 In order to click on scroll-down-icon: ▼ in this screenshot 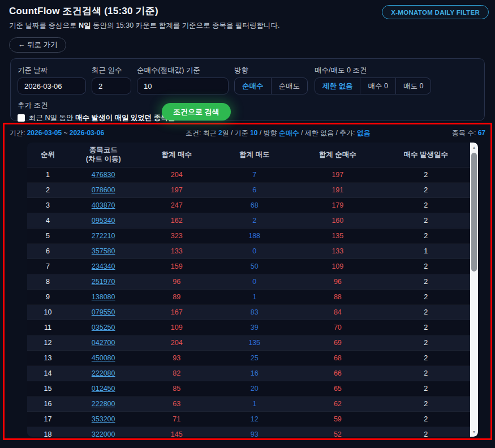, I will do `click(474, 432)`.